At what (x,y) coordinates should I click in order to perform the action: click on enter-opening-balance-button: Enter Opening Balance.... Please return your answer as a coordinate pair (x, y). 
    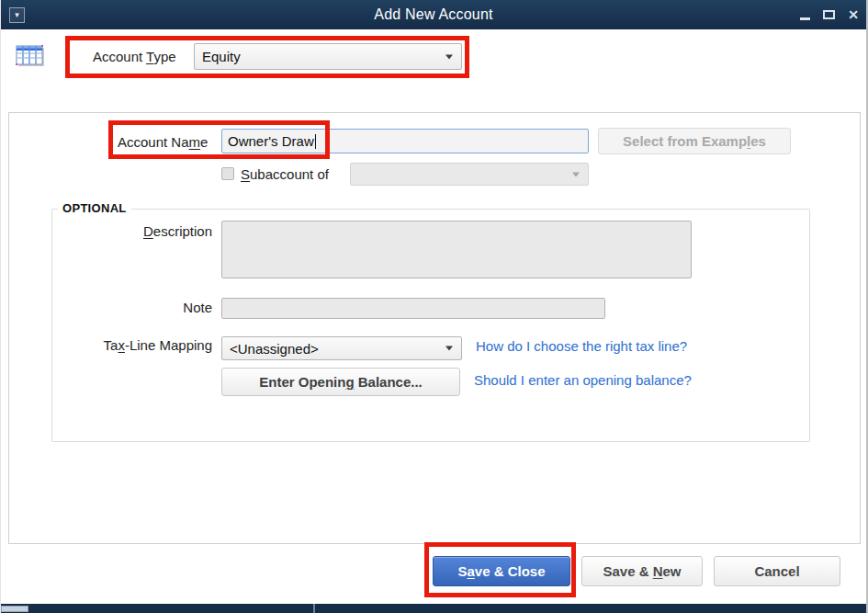
    Looking at the image, I should click on (341, 382).